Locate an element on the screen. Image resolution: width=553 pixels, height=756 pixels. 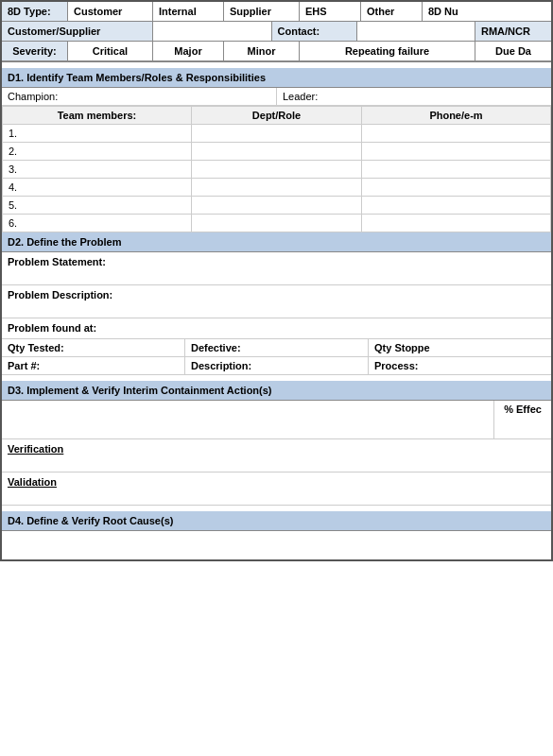
part-cell: Part #: is located at coordinates (94, 366).